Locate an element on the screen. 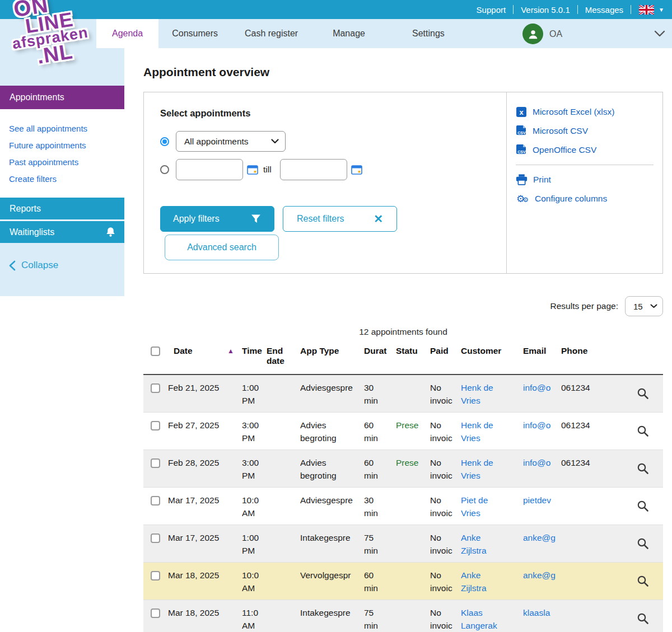 The width and height of the screenshot is (672, 632). column-header-paid: Paid is located at coordinates (446, 357).